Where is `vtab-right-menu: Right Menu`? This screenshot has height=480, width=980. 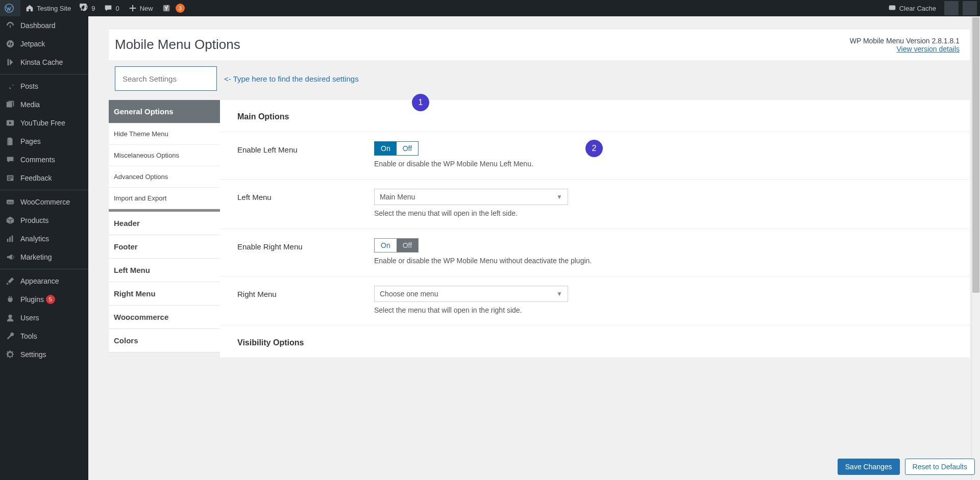
vtab-right-menu: Right Menu is located at coordinates (164, 294).